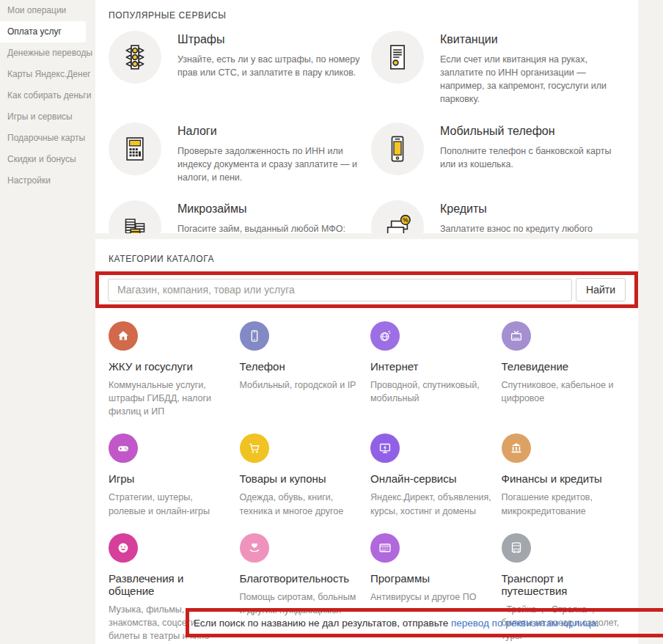 This screenshot has height=644, width=663. Describe the element at coordinates (433, 578) in the screenshot. I see `category-title: Программы` at that location.